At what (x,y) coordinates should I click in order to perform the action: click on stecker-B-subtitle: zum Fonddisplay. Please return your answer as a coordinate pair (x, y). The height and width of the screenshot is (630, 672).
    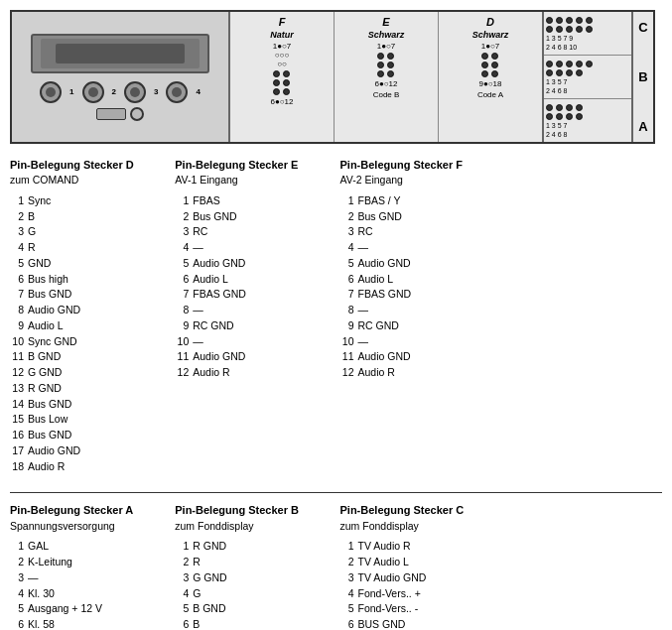
    Looking at the image, I should click on (253, 527).